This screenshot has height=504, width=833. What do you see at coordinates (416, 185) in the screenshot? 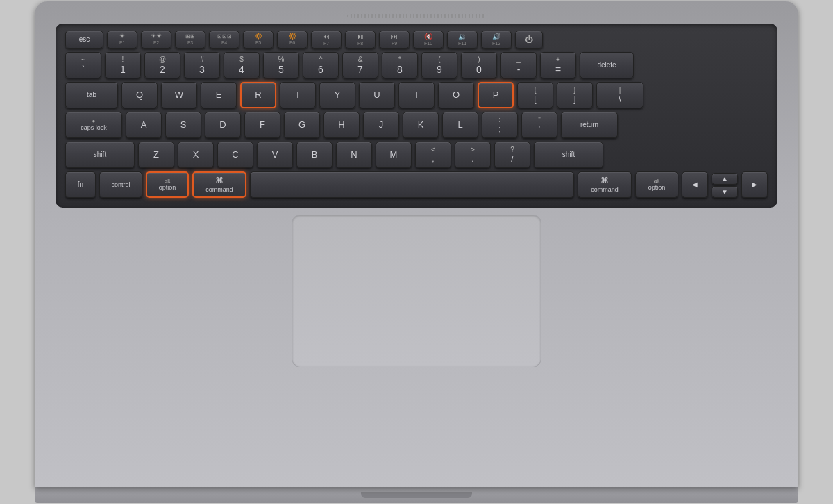
I see `bottom-row: fn control alt option ⌘ command ⌘ comman…` at bounding box center [416, 185].